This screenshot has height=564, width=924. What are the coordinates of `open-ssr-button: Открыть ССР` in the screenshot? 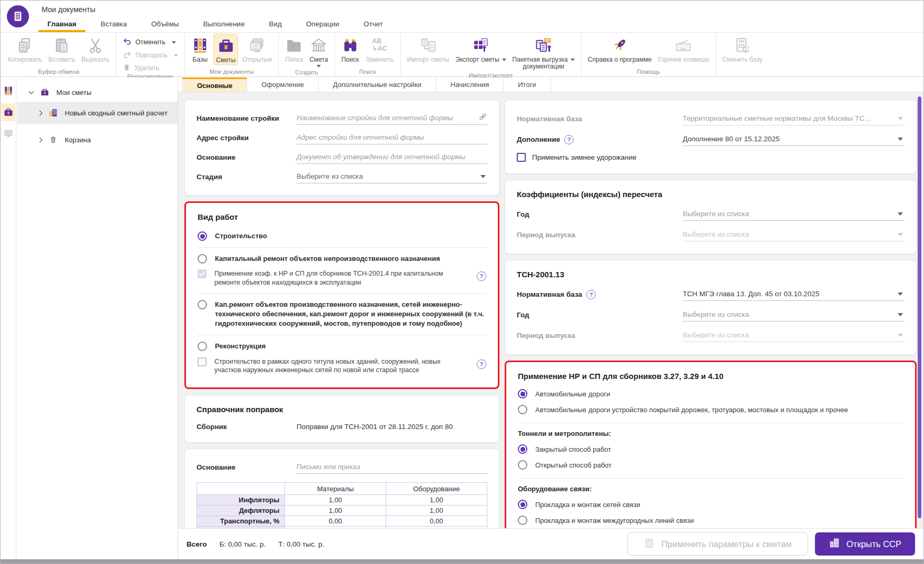 It's located at (865, 544).